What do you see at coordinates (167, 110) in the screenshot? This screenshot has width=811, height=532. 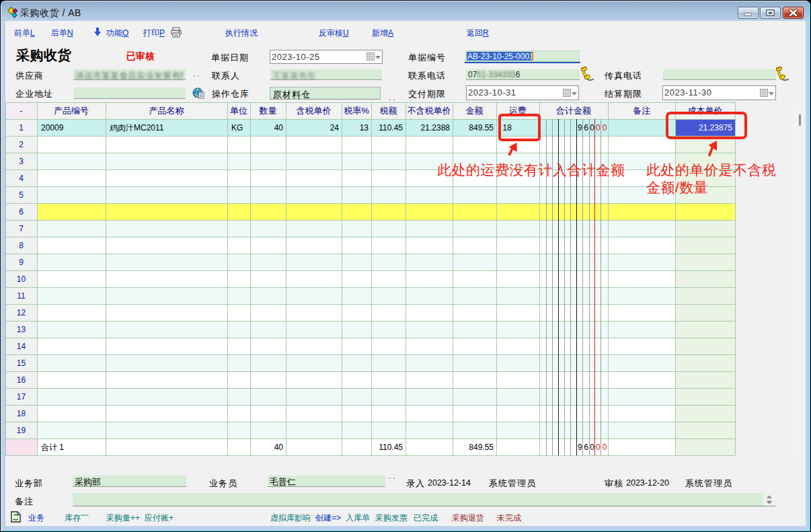 I see `svg-text: 产品名称` at bounding box center [167, 110].